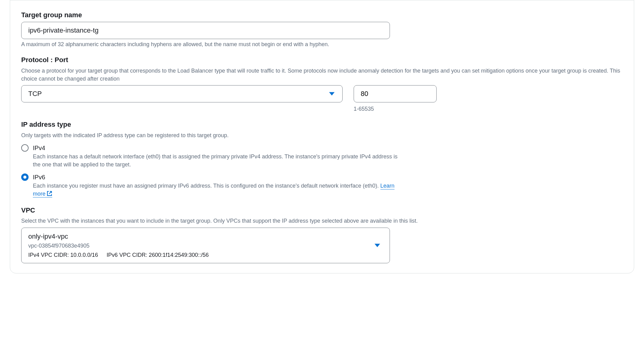  Describe the element at coordinates (182, 94) in the screenshot. I see `protocol-select: TCP` at that location.